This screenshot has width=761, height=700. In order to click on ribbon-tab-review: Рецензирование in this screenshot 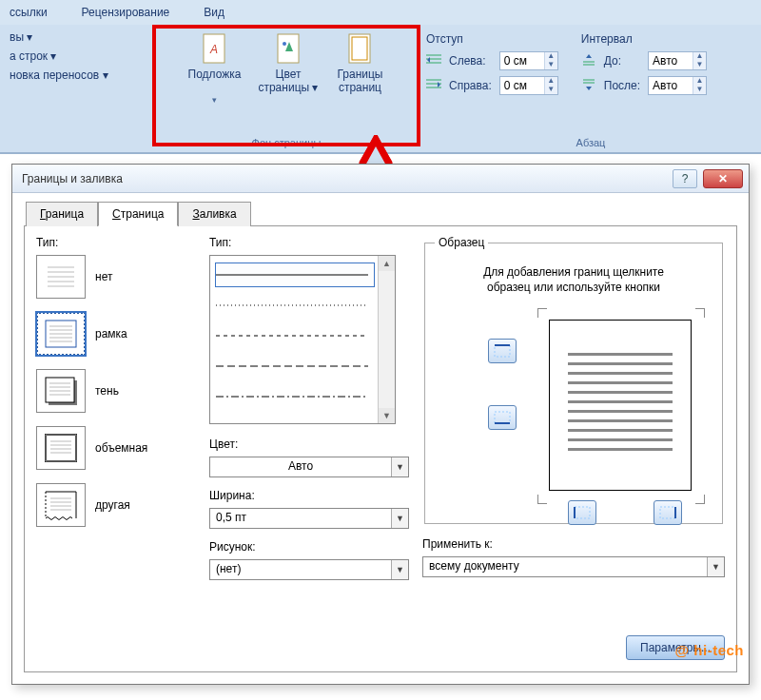, I will do `click(126, 12)`.